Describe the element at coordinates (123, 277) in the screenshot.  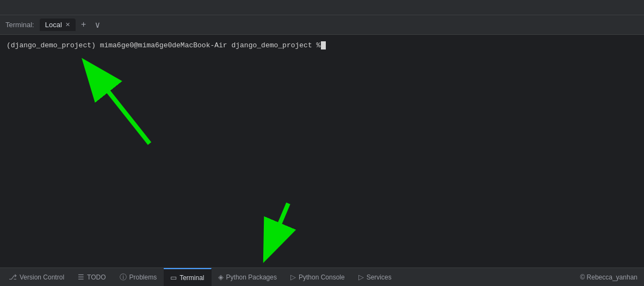
I see `problems-icon: ⓘ` at that location.